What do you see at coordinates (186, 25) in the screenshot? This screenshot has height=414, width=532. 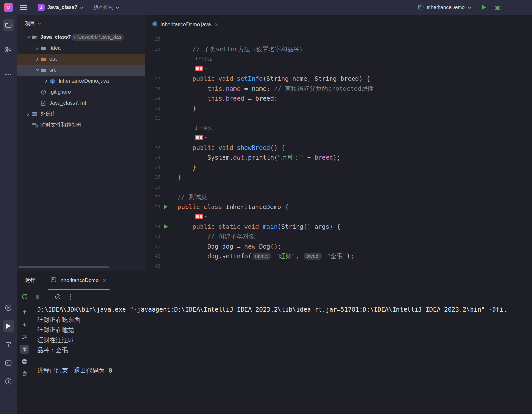 I see `editor-tab: C InheritanceDemo.java ×` at bounding box center [186, 25].